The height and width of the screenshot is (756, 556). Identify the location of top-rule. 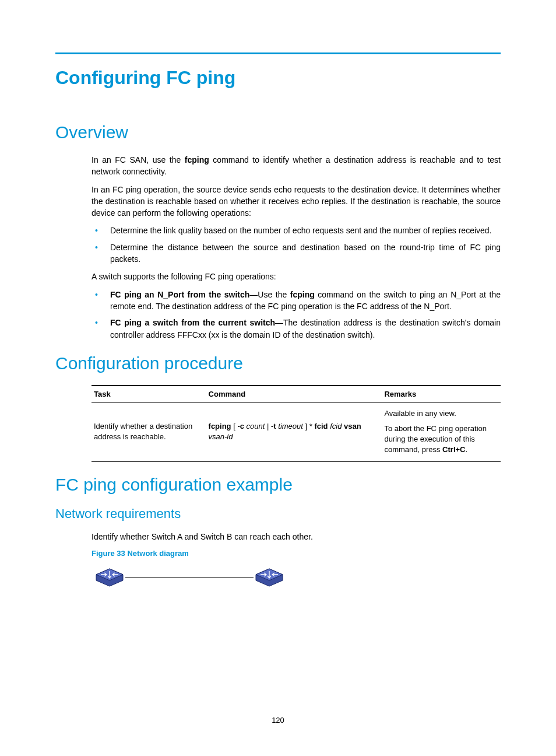
(278, 54).